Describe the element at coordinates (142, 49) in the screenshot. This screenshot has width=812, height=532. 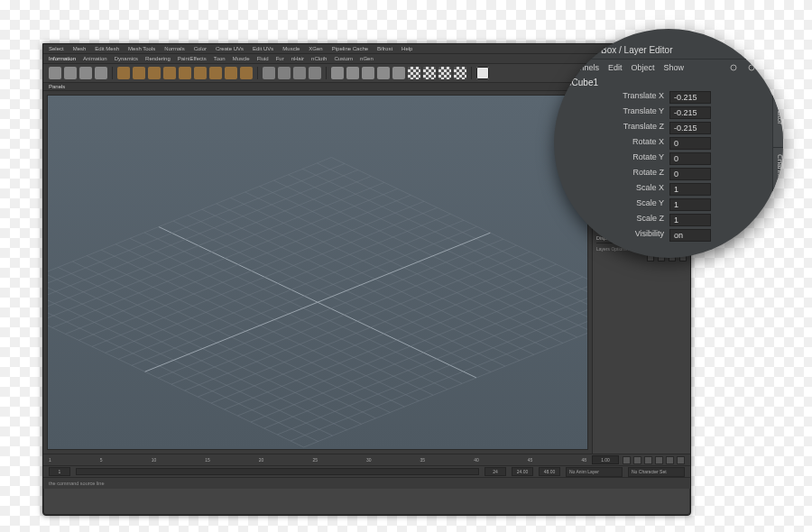
I see `main-menu-item: Mesh Tools` at that location.